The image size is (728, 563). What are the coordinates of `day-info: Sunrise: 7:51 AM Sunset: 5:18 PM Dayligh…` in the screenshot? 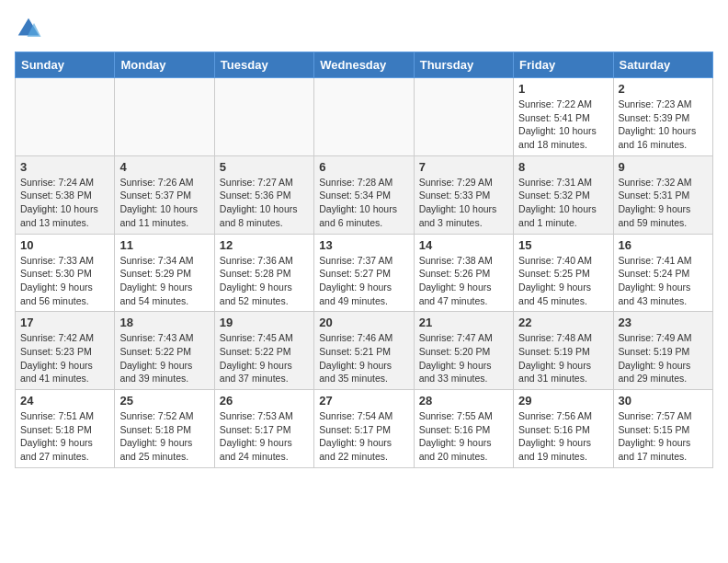 It's located at (64, 436).